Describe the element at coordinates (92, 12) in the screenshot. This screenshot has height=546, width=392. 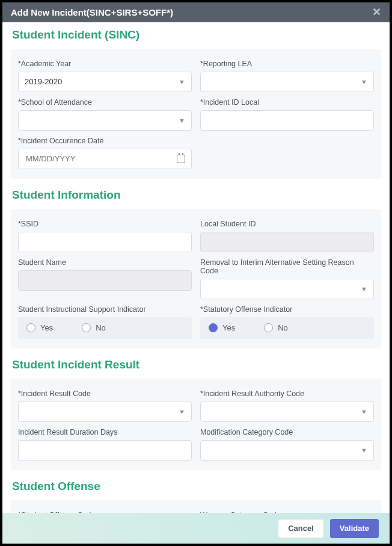
I see `window-title: Add New Incident(SINC+SIRS+SOFF*)` at that location.